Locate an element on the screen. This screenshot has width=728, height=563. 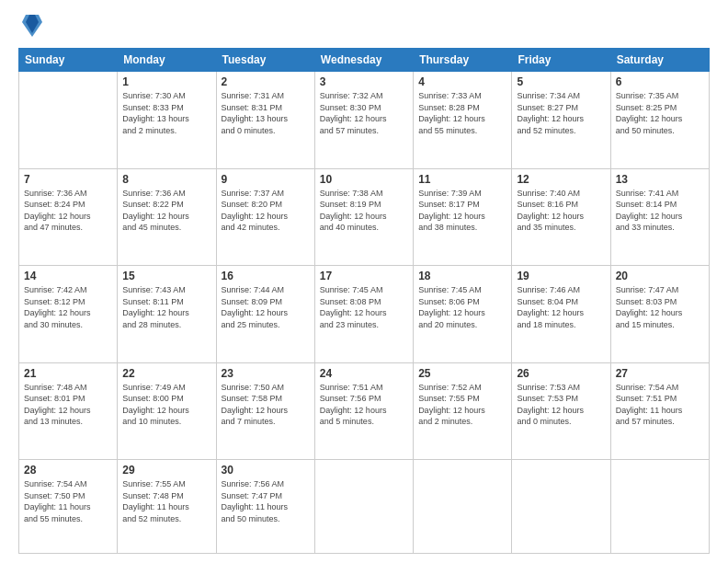
calendar-cell: 17Sunrise: 7:45 AMSunset: 8:08 PMDayligh… is located at coordinates (364, 315).